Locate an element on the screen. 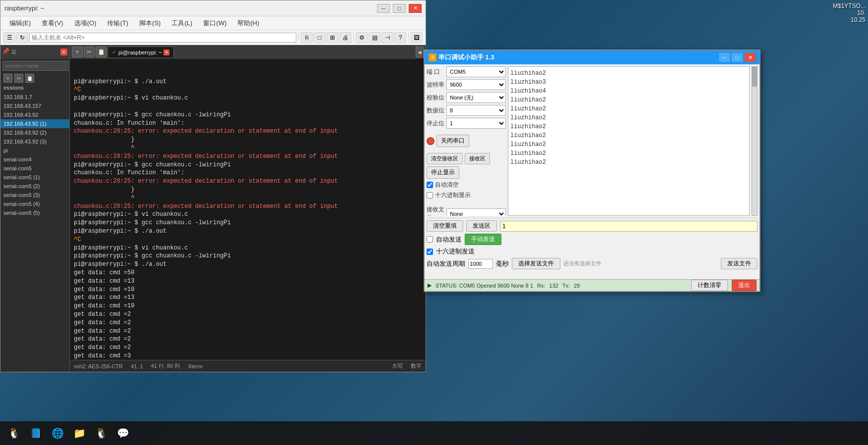  port-select: COM5 is located at coordinates (476, 72).